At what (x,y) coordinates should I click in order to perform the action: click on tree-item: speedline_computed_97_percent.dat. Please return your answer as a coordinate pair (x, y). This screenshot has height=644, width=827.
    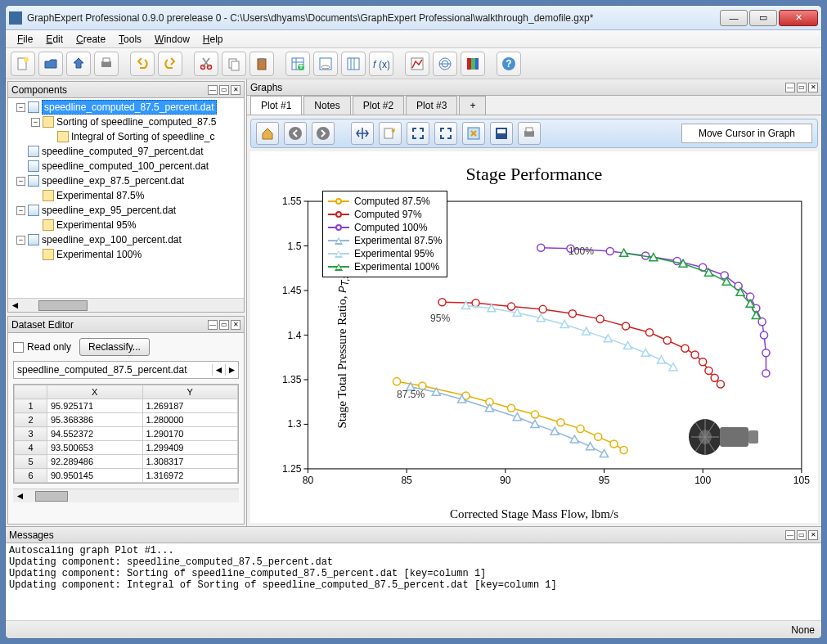
    Looking at the image, I should click on (126, 151).